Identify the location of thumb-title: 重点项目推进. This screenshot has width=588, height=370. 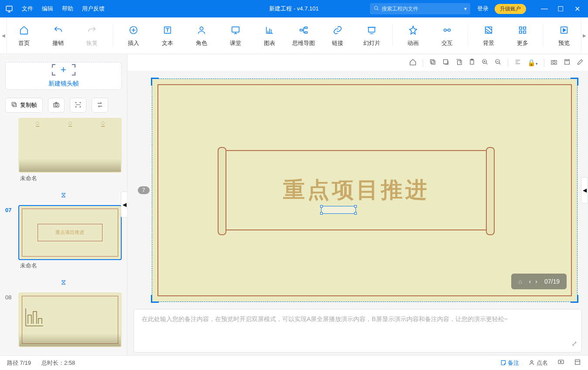
(70, 232).